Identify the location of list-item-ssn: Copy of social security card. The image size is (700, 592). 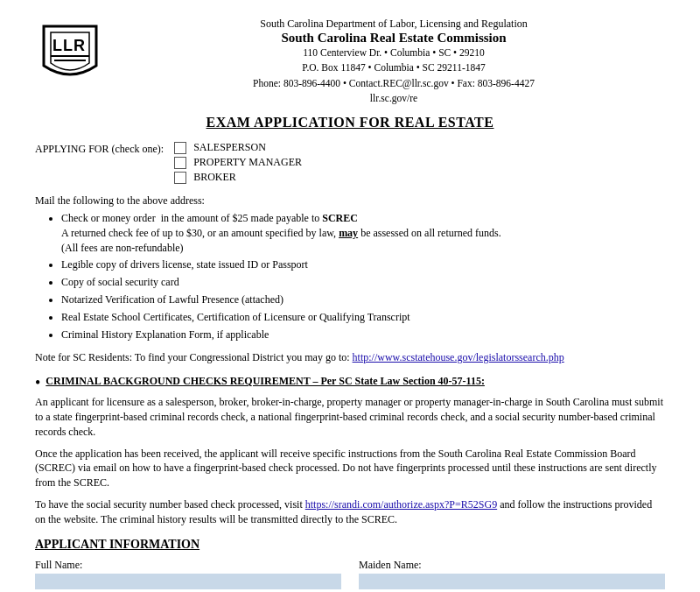
(363, 282).